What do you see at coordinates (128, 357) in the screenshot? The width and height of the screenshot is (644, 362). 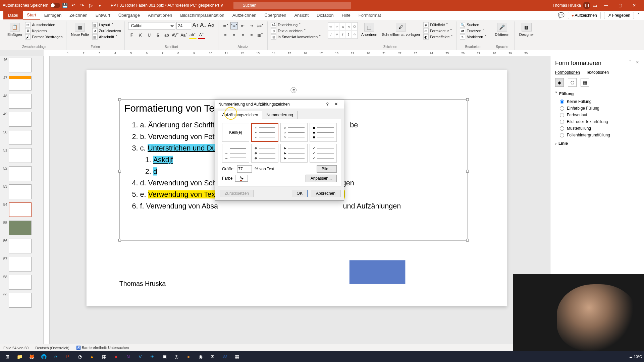 I see `onenote-icon: N` at bounding box center [128, 357].